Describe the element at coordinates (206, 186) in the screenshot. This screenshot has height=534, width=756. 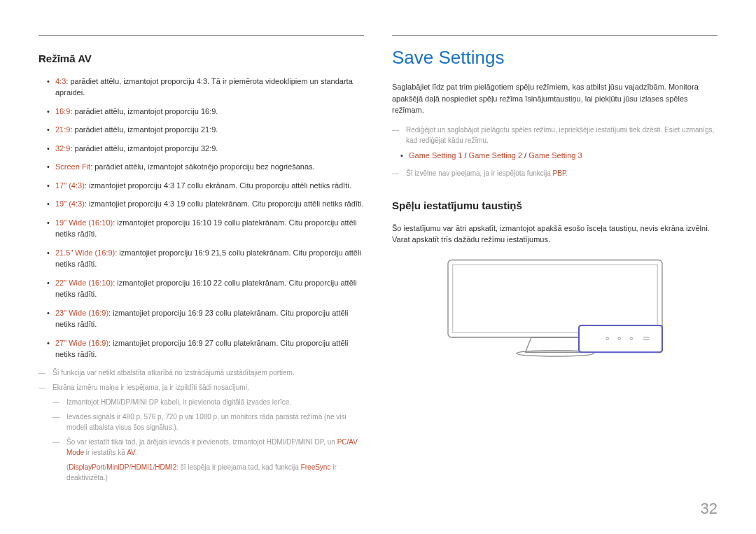
I see `list-item: 17" (4:3): izmantojiet proporciju 4:3 17…` at that location.